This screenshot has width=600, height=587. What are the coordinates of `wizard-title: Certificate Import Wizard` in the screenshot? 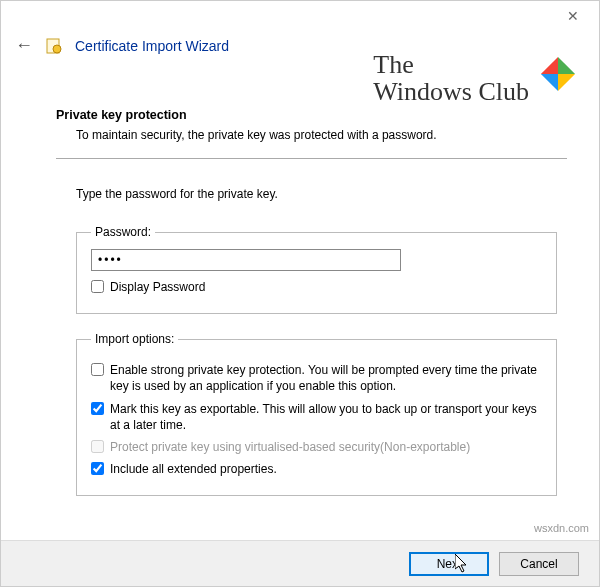 It's located at (152, 46).